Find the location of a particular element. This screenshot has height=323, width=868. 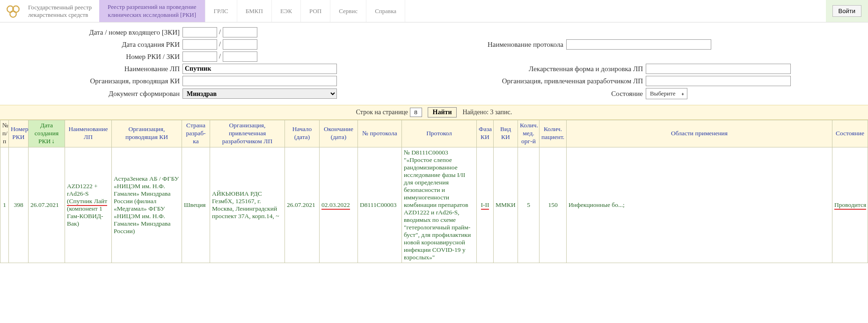

input-proto is located at coordinates (639, 44).